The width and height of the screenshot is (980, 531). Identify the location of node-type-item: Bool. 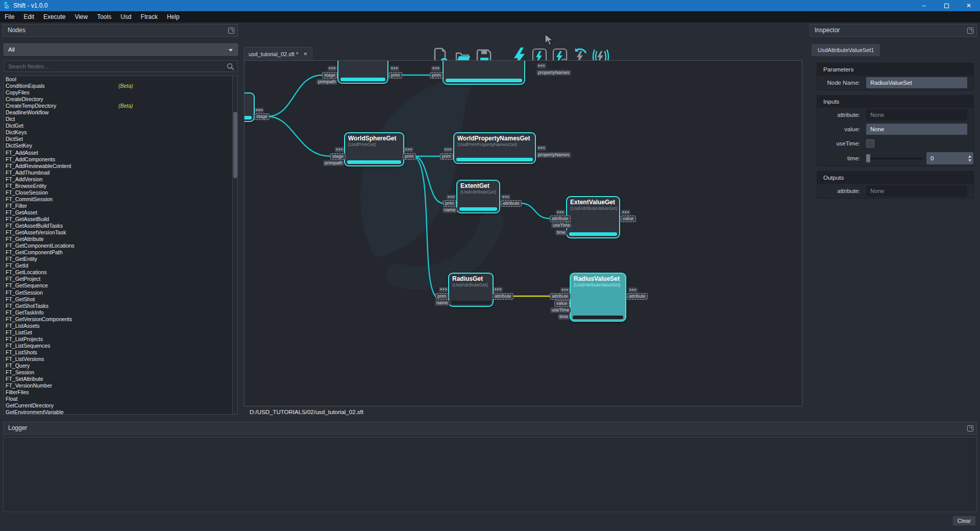
(120, 80).